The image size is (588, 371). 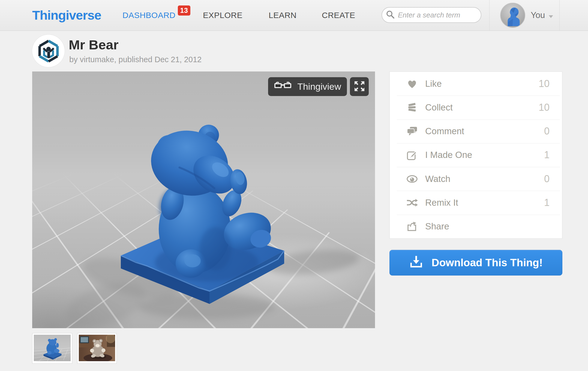 What do you see at coordinates (223, 15) in the screenshot?
I see `nav-explore: EXPLORE` at bounding box center [223, 15].